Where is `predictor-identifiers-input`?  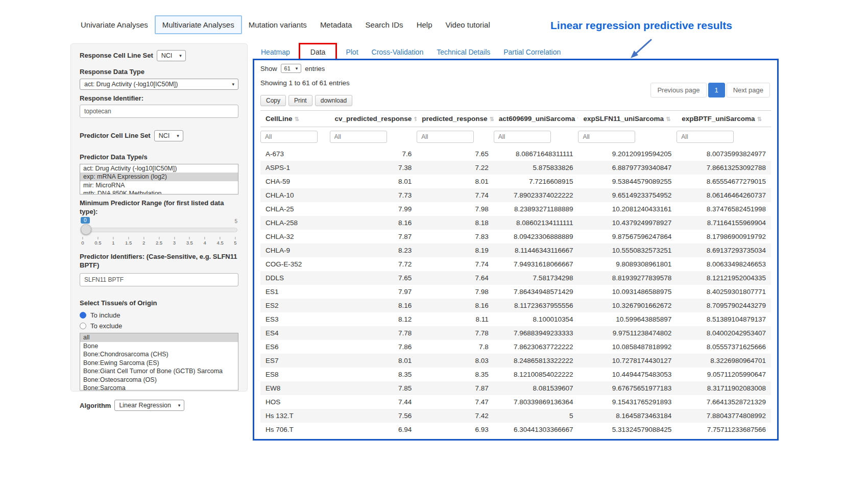 predictor-identifiers-input is located at coordinates (159, 280).